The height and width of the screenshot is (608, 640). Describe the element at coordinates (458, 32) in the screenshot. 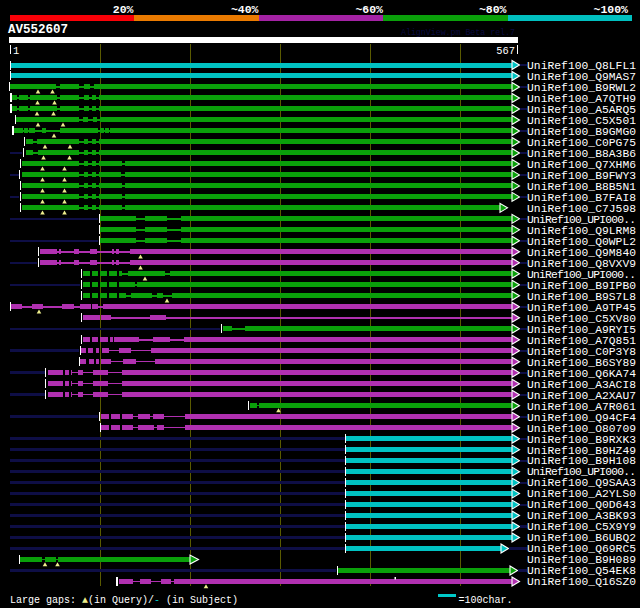

I see `svg-text: AlignView.pm Beta rel.7` at that location.